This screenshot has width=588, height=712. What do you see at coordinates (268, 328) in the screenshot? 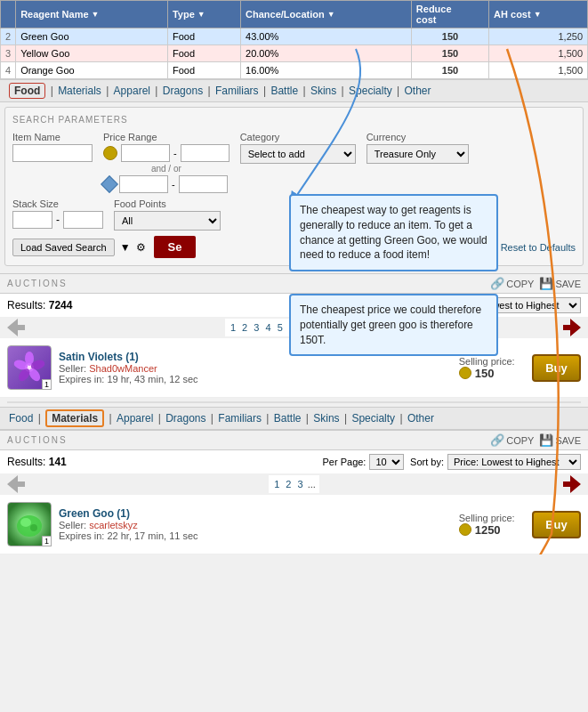
I see `page-4: 4` at bounding box center [268, 328].